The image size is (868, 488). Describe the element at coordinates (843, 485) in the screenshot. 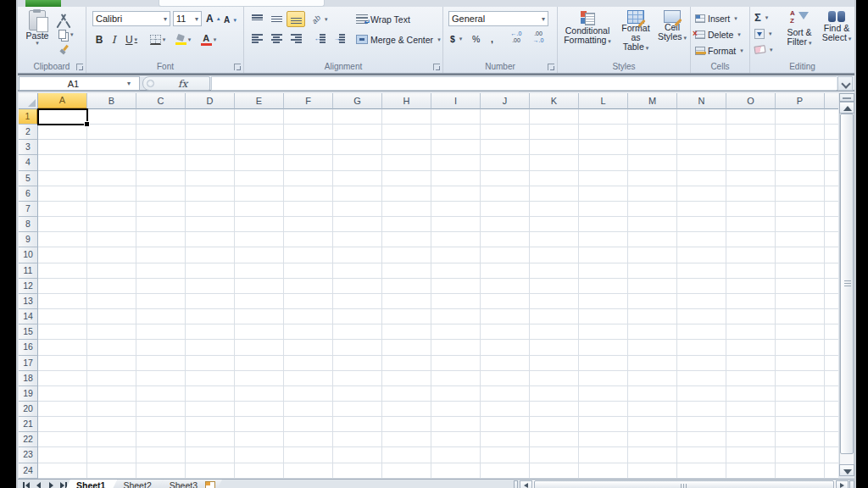

I see `scroll-right-button` at that location.